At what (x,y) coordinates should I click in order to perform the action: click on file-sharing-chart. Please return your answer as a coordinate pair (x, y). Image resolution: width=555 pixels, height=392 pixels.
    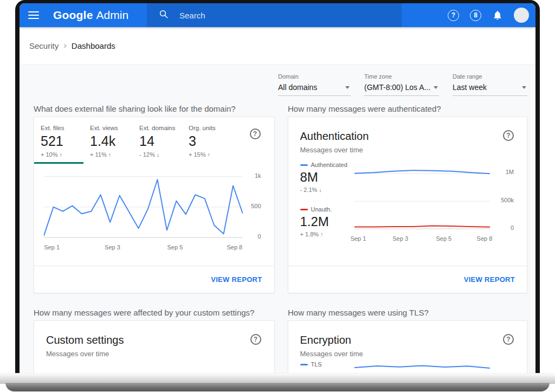
    Looking at the image, I should click on (143, 205).